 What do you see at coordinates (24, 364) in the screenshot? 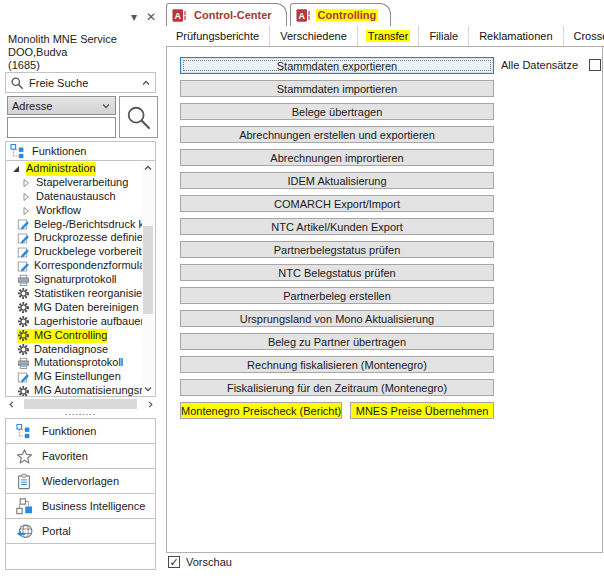
I see `printer-icon` at bounding box center [24, 364].